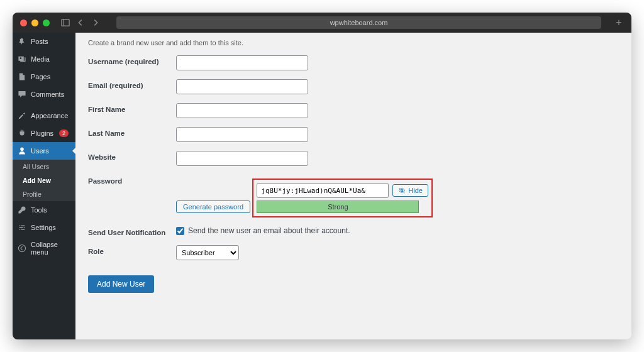 The height and width of the screenshot is (352, 644). I want to click on forward-icon, so click(96, 23).